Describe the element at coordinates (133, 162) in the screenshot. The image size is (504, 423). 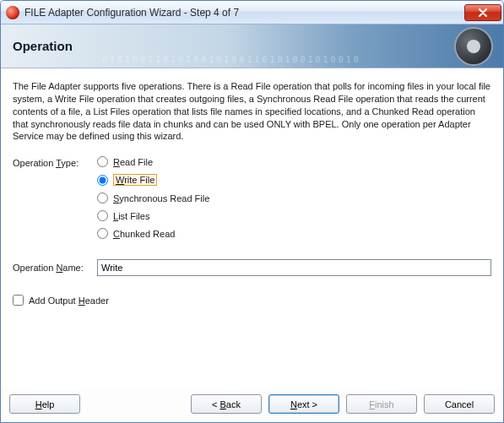
I see `radio-read-file-label: Read File` at that location.